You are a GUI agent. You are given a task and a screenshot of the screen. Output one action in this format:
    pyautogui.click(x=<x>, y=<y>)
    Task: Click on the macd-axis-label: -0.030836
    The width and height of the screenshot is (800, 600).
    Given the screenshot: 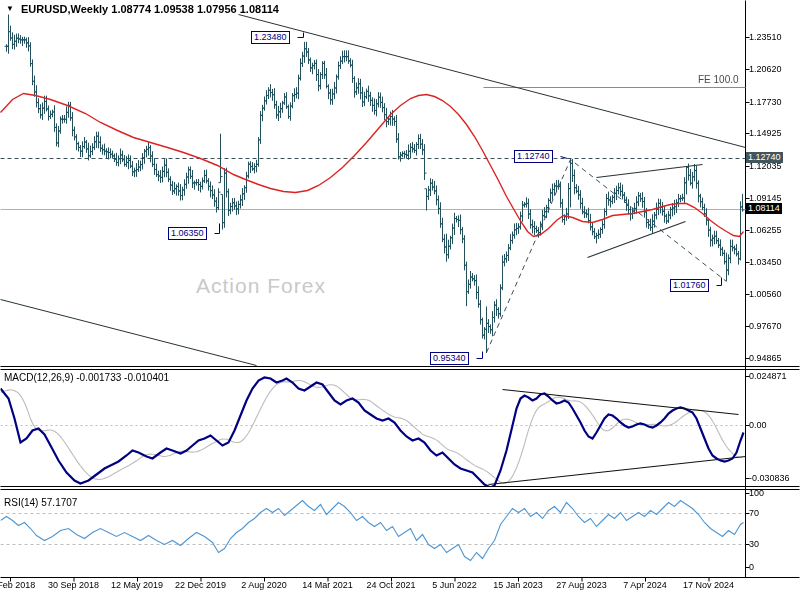 What is the action you would take?
    pyautogui.click(x=770, y=478)
    